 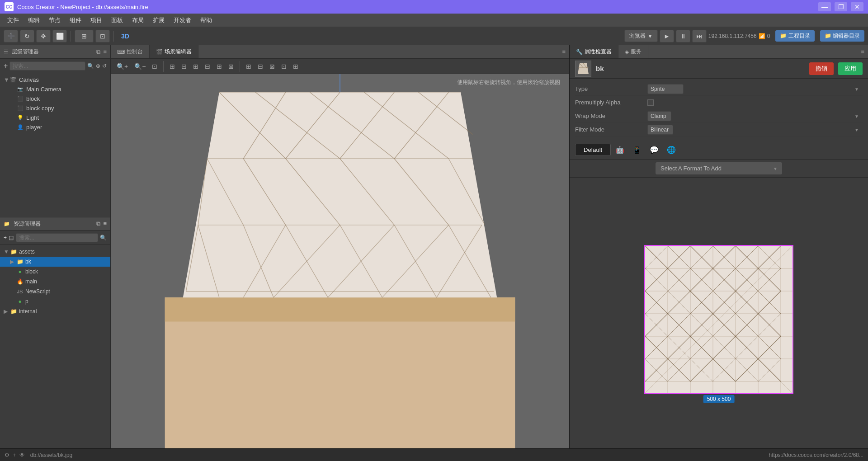 I want to click on premultiply-checkbox, so click(x=651, y=103).